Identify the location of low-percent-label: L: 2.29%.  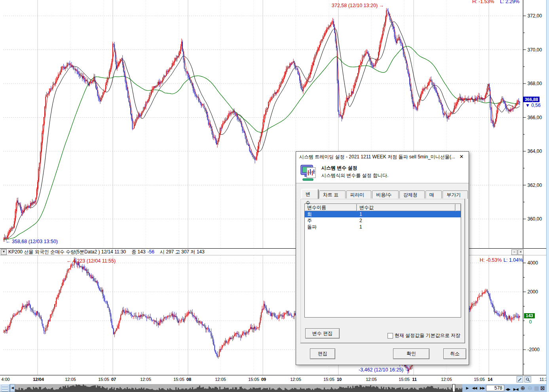
(510, 2).